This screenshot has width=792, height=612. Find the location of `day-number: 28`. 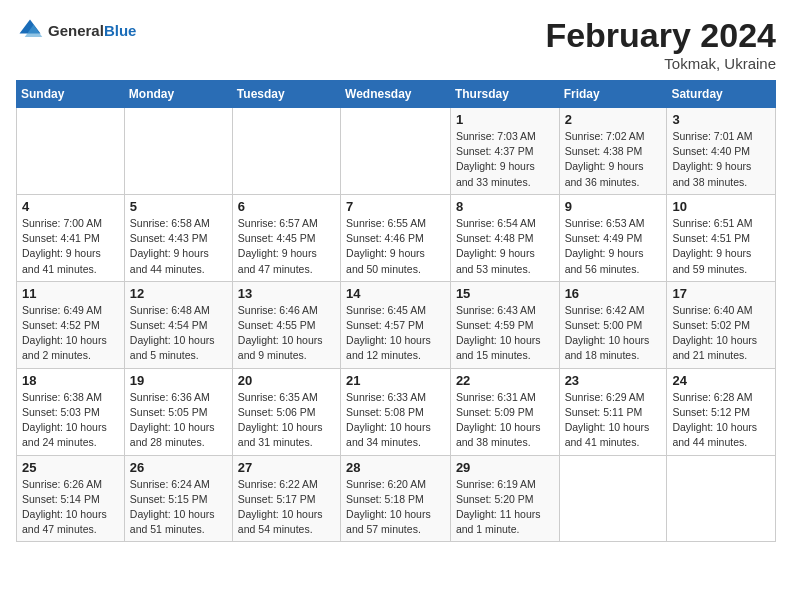

day-number: 28 is located at coordinates (396, 468).